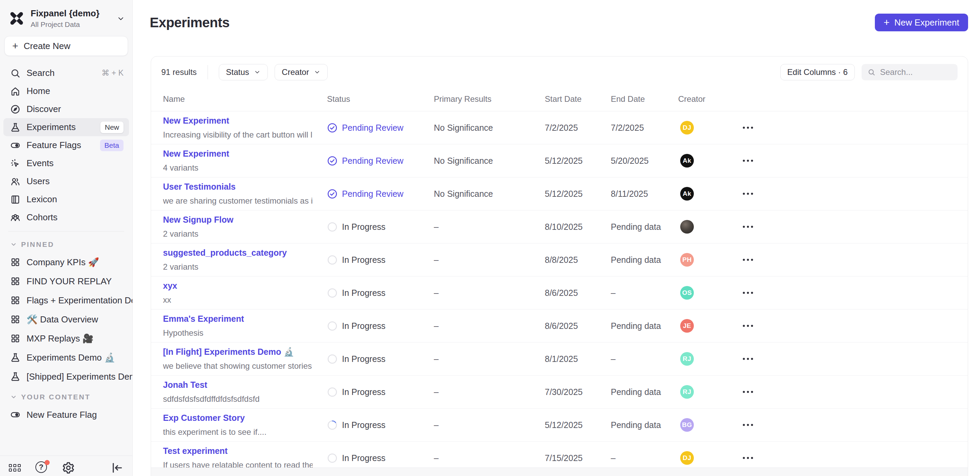 This screenshot has width=980, height=476. I want to click on experiment-name-link: suggested_products_category, so click(225, 253).